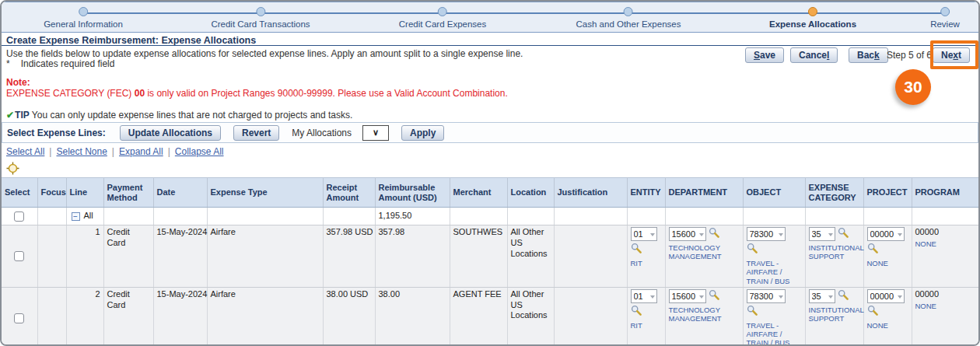 The width and height of the screenshot is (980, 346). Describe the element at coordinates (85, 193) in the screenshot. I see `header-line: Line` at that location.